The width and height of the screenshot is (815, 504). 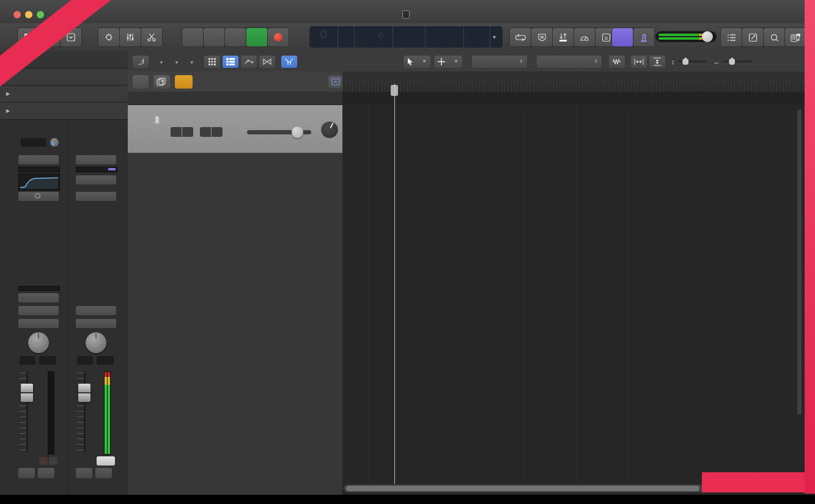 I want to click on menu-functions: ▼, so click(x=176, y=62).